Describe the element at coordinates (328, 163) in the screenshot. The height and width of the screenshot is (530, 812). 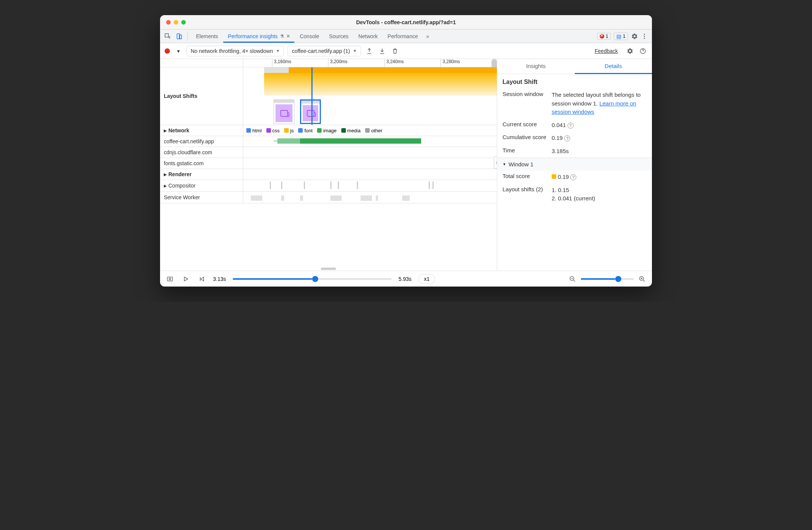
I see `network-host-row: fonts.gstatic.com` at that location.